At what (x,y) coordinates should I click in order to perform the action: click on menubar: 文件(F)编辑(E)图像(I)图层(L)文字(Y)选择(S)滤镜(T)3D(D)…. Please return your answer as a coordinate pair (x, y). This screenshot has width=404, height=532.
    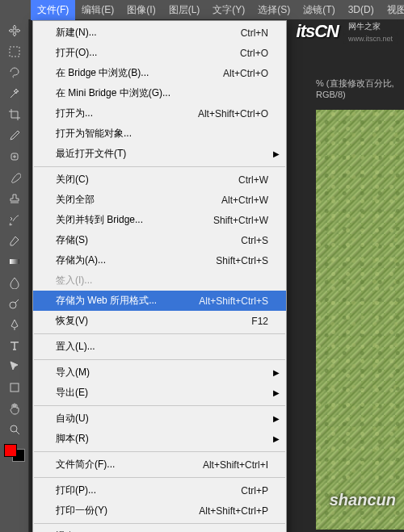
    Looking at the image, I should click on (202, 10).